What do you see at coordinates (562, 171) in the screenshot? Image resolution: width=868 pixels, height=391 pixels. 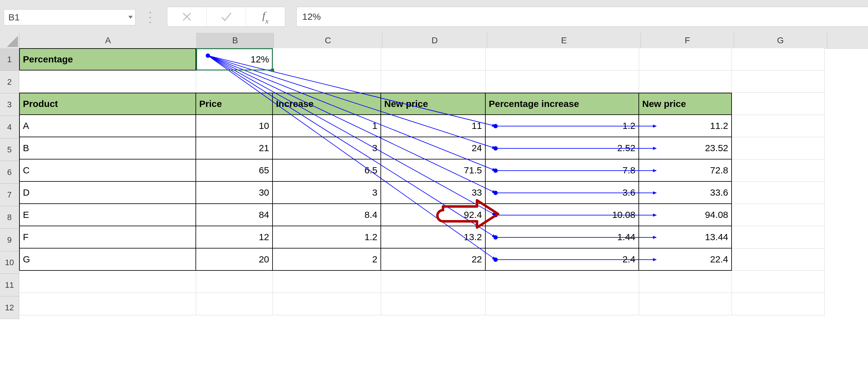 I see `cell-E6: 7.8` at bounding box center [562, 171].